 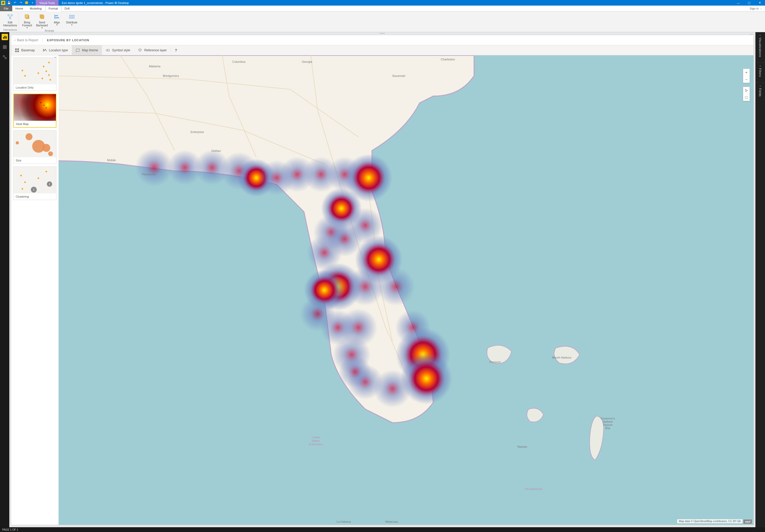 I want to click on selection-tools, so click(x=746, y=94).